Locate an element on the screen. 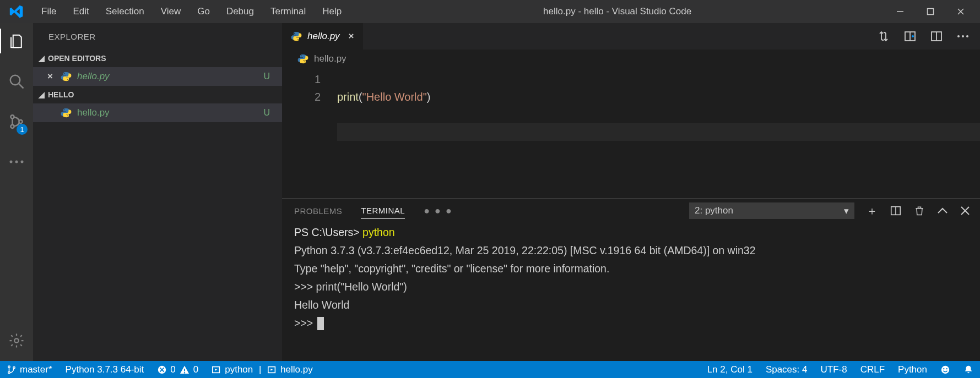 The width and height of the screenshot is (980, 378). panel-overflow-icon: ● ● ● is located at coordinates (438, 211).